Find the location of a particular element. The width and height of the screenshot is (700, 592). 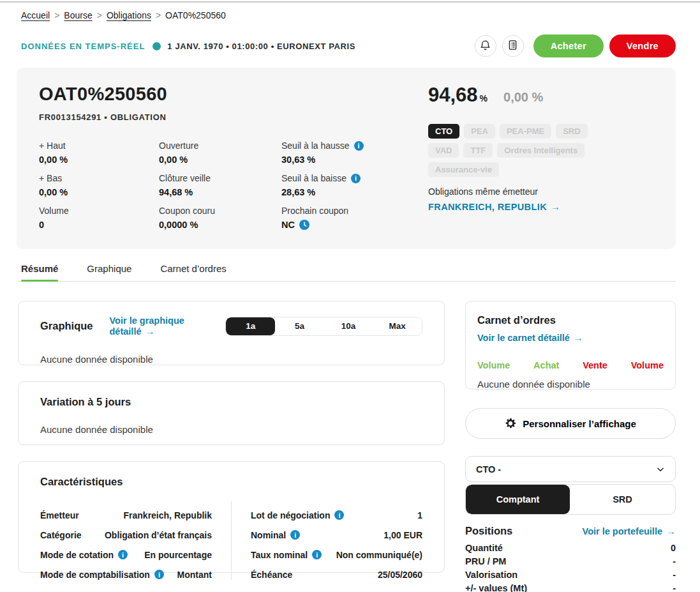

char-mode-comptabilisation: Mode de comptabilisationi Montant is located at coordinates (126, 575).